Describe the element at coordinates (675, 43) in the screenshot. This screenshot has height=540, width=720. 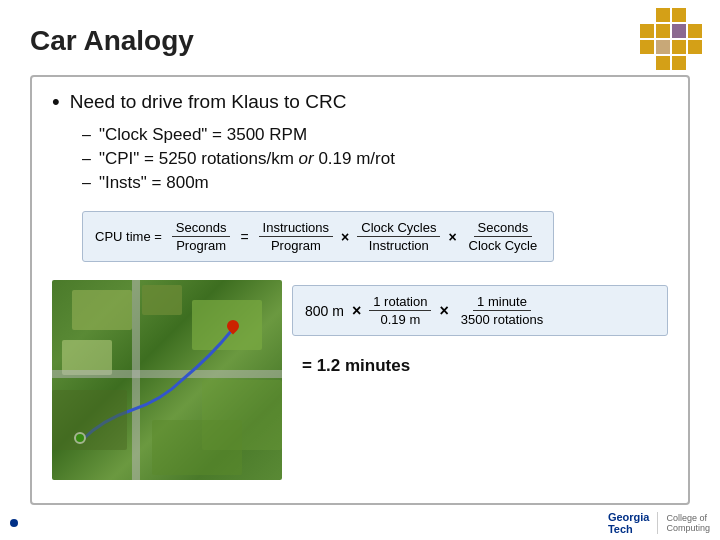
I see `gt-logo` at that location.